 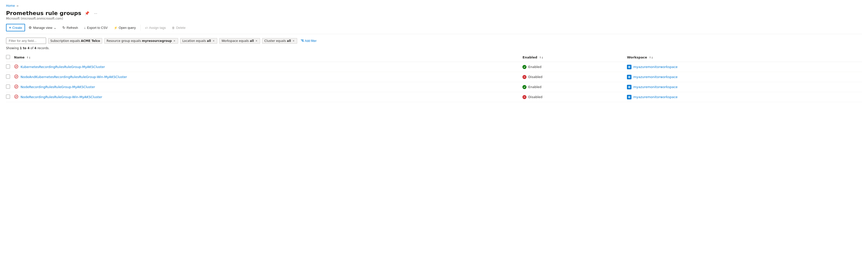 What do you see at coordinates (535, 67) in the screenshot?
I see `row-1-status-label: Enabled` at bounding box center [535, 67].